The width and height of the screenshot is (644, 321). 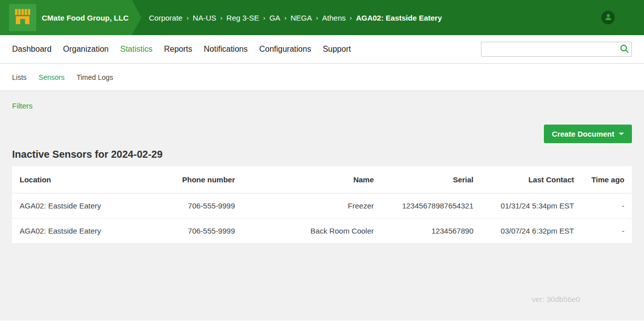 I want to click on table-cell: 01/31/24 5:34pm EST, so click(x=531, y=206).